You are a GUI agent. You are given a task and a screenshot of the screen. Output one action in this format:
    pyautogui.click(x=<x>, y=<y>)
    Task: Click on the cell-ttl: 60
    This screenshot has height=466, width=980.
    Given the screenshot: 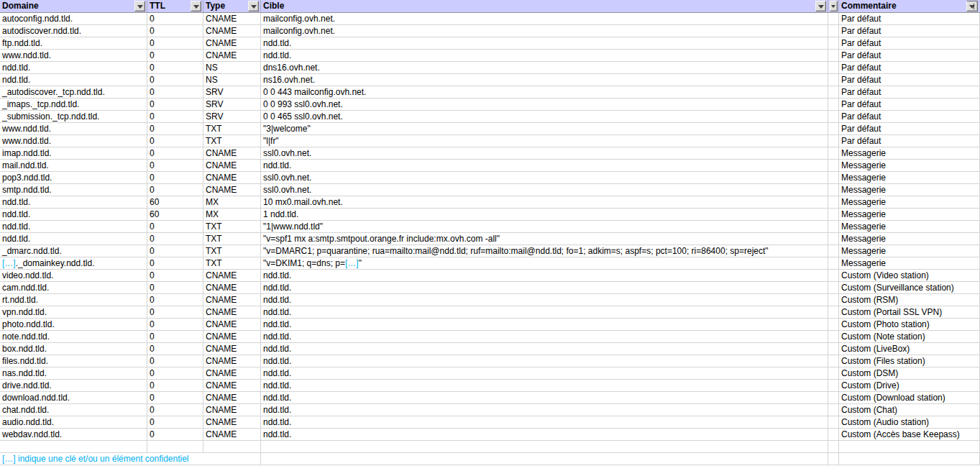 What is the action you would take?
    pyautogui.click(x=175, y=203)
    